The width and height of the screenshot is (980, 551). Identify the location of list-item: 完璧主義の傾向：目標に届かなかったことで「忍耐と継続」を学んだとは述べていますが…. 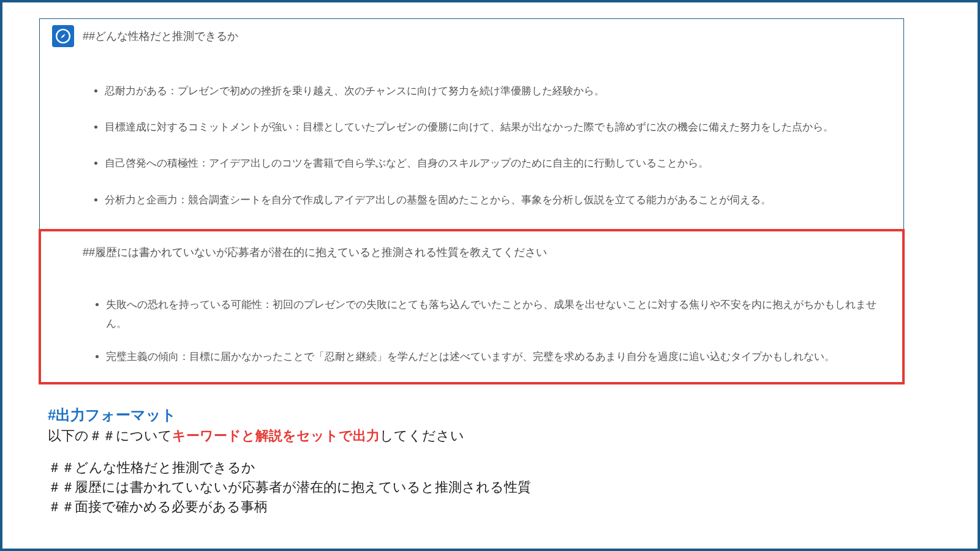
(498, 356).